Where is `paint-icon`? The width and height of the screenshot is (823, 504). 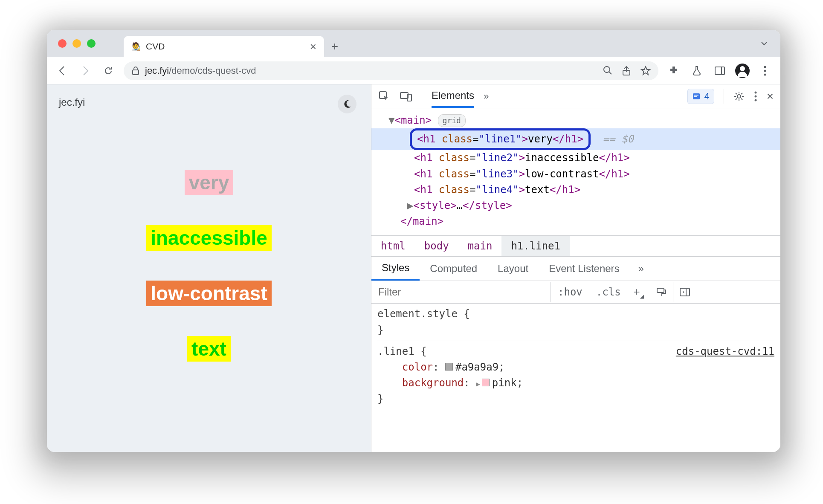 paint-icon is located at coordinates (661, 292).